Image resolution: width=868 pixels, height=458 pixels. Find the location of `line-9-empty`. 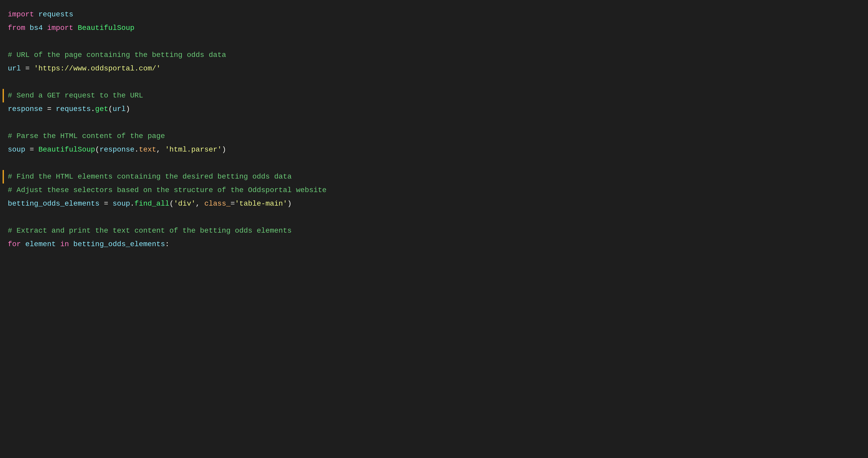

line-9-empty is located at coordinates (433, 123).